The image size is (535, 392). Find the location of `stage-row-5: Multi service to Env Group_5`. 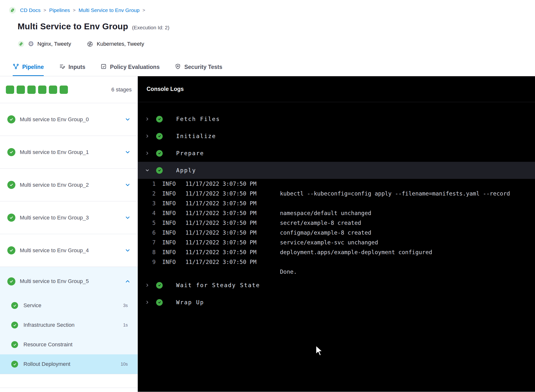

stage-row-5: Multi service to Env Group_5 is located at coordinates (69, 281).